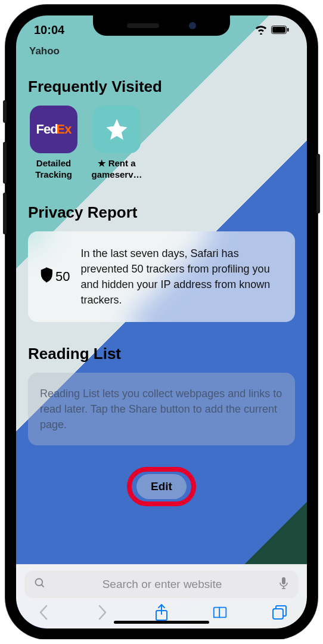  Describe the element at coordinates (162, 487) in the screenshot. I see `annotation-highlight: Edit` at that location.